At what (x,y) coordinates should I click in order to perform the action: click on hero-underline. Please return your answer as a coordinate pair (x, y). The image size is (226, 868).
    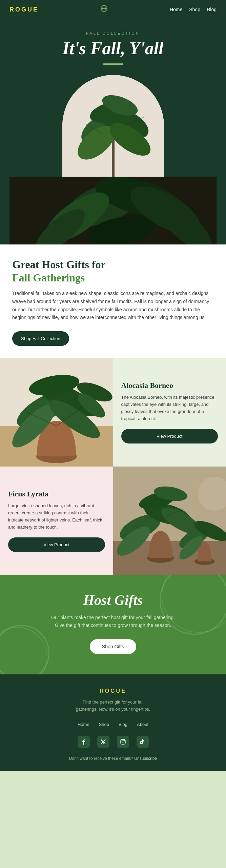
    Looking at the image, I should click on (113, 64).